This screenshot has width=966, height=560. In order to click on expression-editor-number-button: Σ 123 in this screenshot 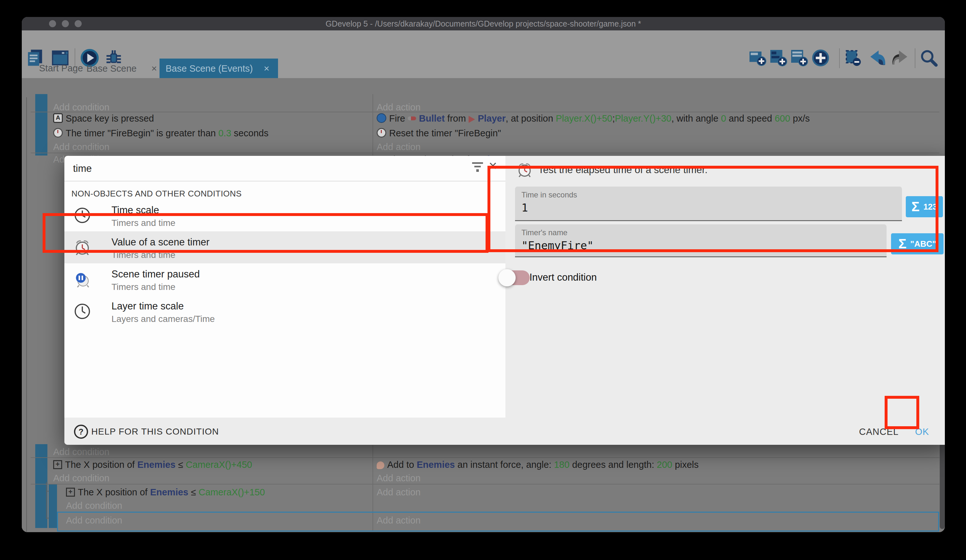, I will do `click(925, 207)`.